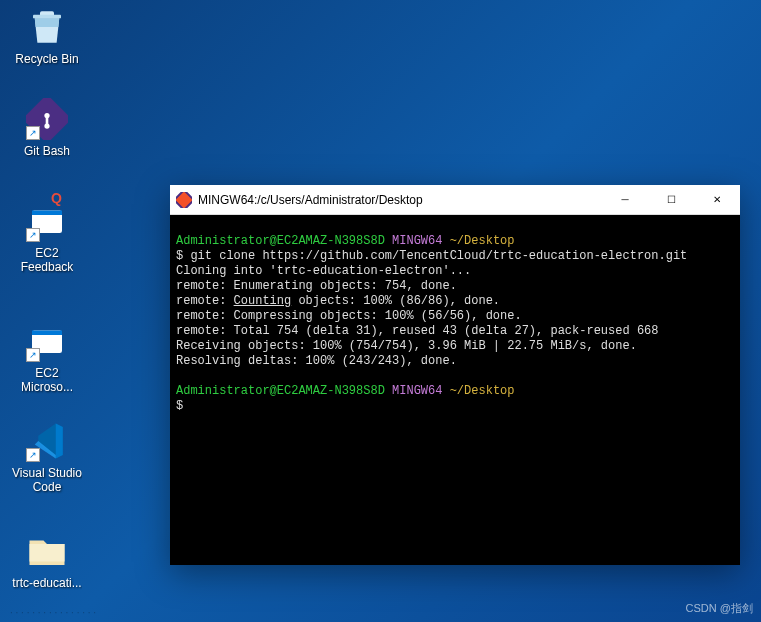 The width and height of the screenshot is (761, 622). I want to click on window-title: MINGW64:/c/Users/Administrator/Desktop, so click(400, 200).